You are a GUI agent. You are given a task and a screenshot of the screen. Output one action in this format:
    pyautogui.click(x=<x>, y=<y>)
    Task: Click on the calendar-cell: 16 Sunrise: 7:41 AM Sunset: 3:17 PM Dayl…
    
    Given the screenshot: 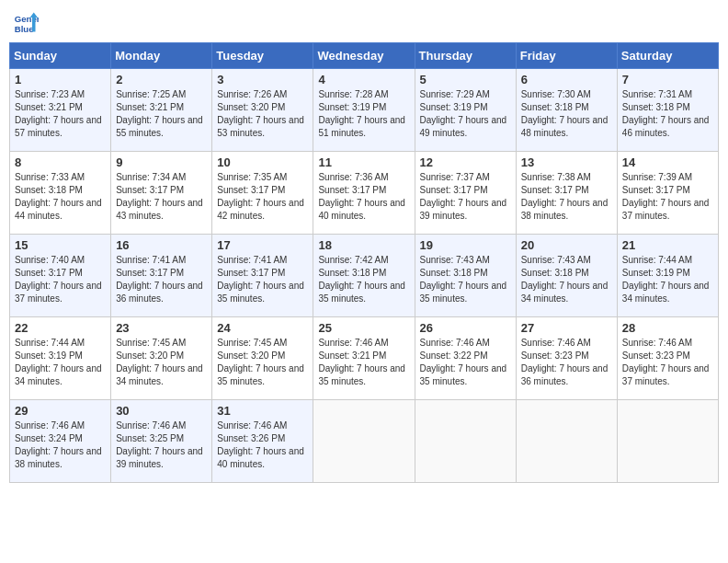 What is the action you would take?
    pyautogui.click(x=162, y=276)
    